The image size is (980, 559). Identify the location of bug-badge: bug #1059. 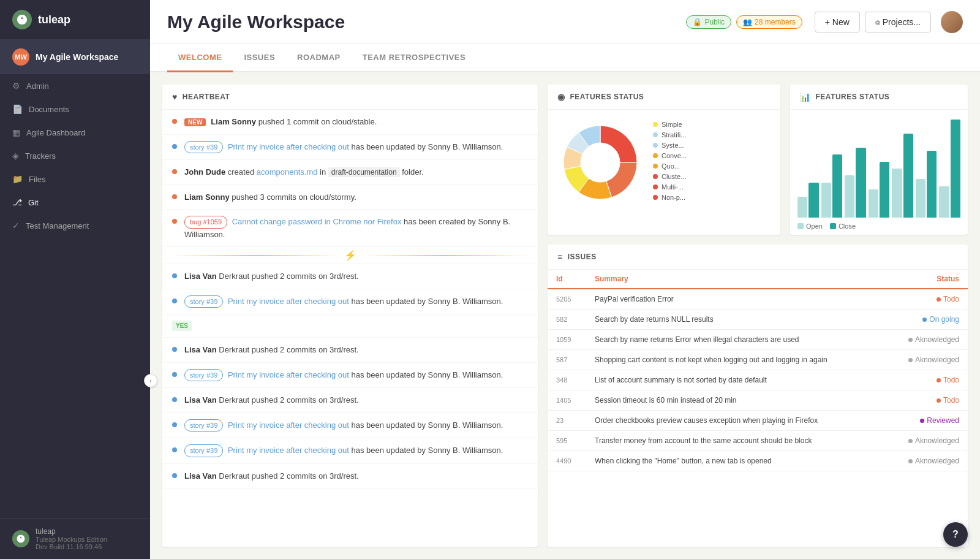
(206, 222).